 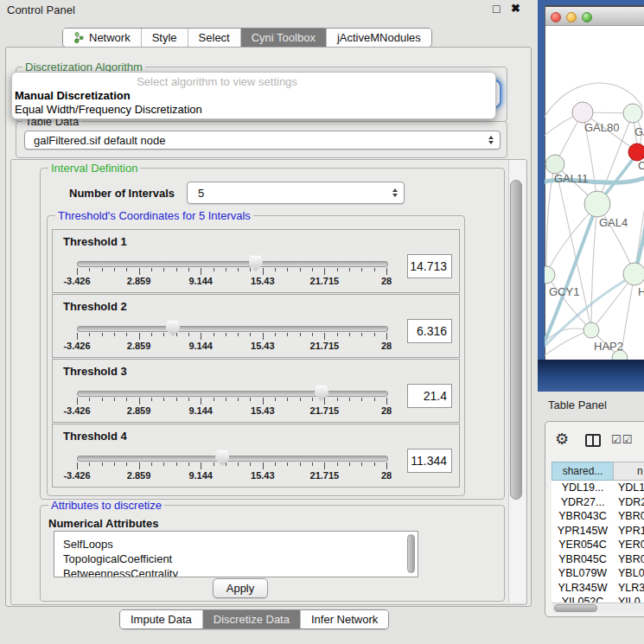 I want to click on node-gal4, so click(x=597, y=204).